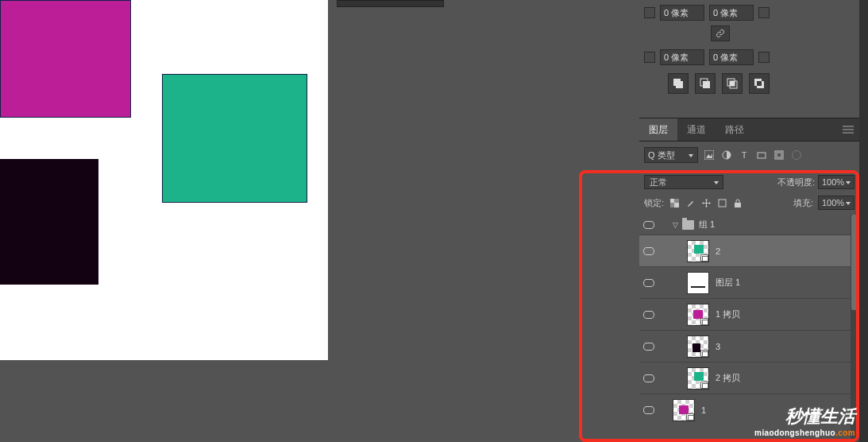 The image size is (868, 442). I want to click on align-intersect-button, so click(732, 83).